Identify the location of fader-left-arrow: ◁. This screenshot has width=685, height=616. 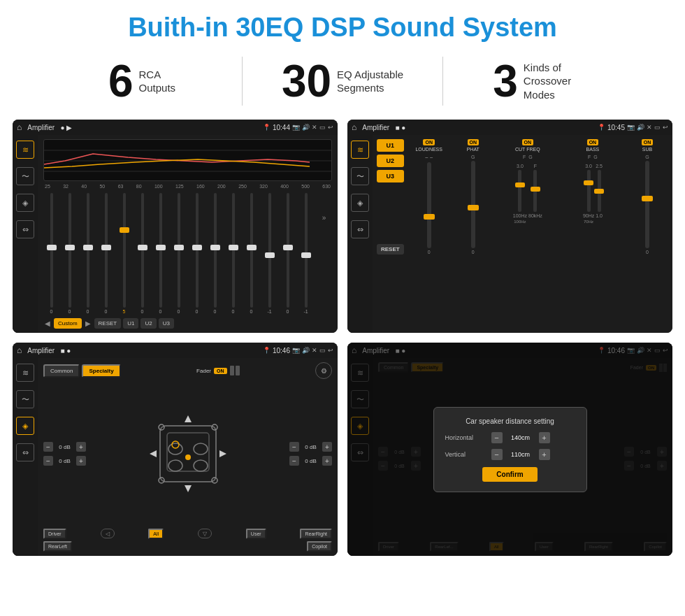
(108, 533).